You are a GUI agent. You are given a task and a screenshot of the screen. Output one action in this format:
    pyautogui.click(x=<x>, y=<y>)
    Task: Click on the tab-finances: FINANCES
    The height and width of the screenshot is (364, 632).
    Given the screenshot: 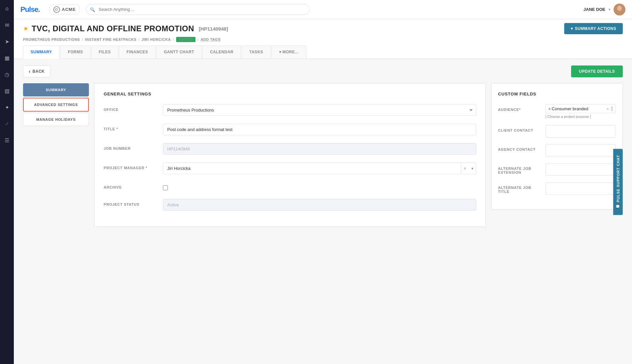 What is the action you would take?
    pyautogui.click(x=137, y=52)
    